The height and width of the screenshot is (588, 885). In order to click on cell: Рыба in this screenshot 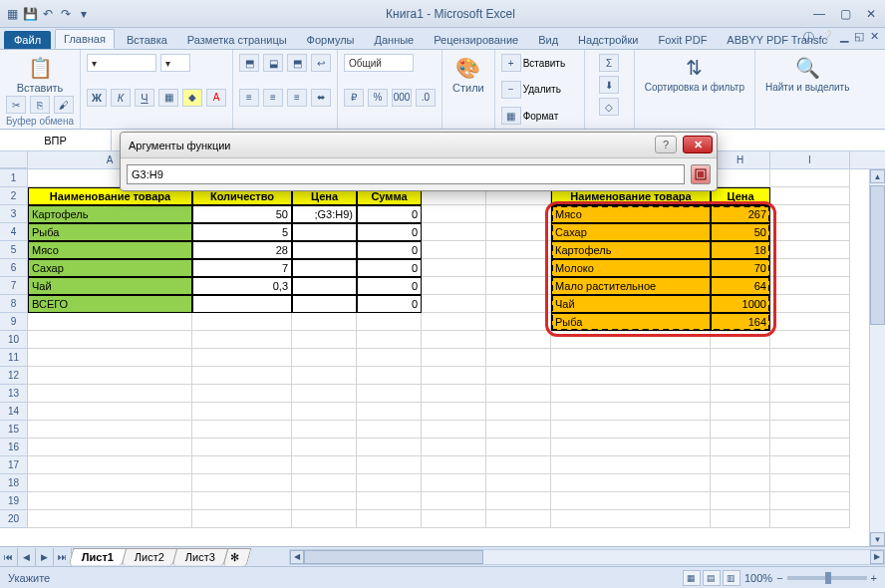, I will do `click(631, 322)`.